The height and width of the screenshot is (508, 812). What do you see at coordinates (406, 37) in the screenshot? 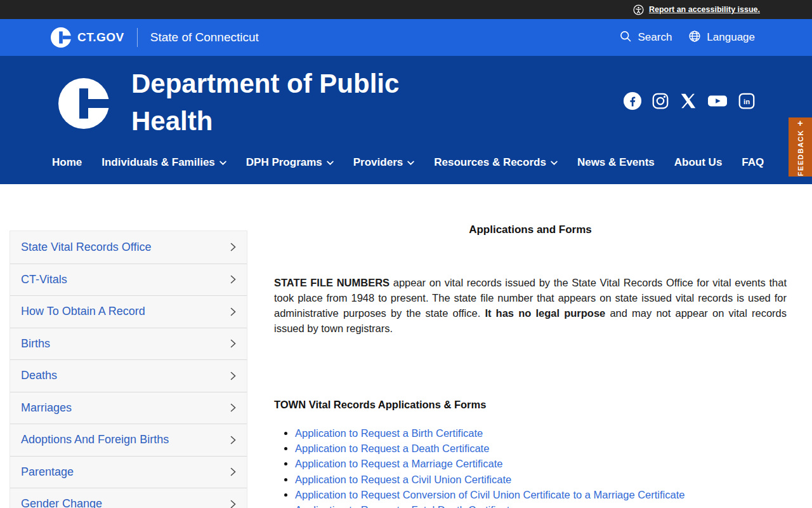
I see `utility-bar: CT.GOV State of Connecticut Search` at bounding box center [406, 37].